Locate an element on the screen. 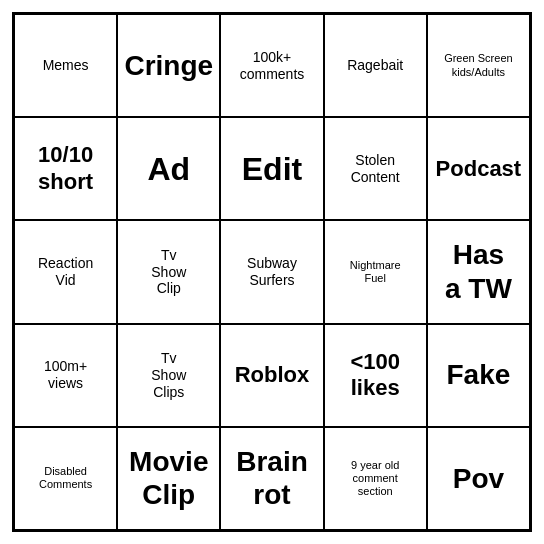 The height and width of the screenshot is (544, 544). bingo-cell-20: Disabled Comments is located at coordinates (66, 478).